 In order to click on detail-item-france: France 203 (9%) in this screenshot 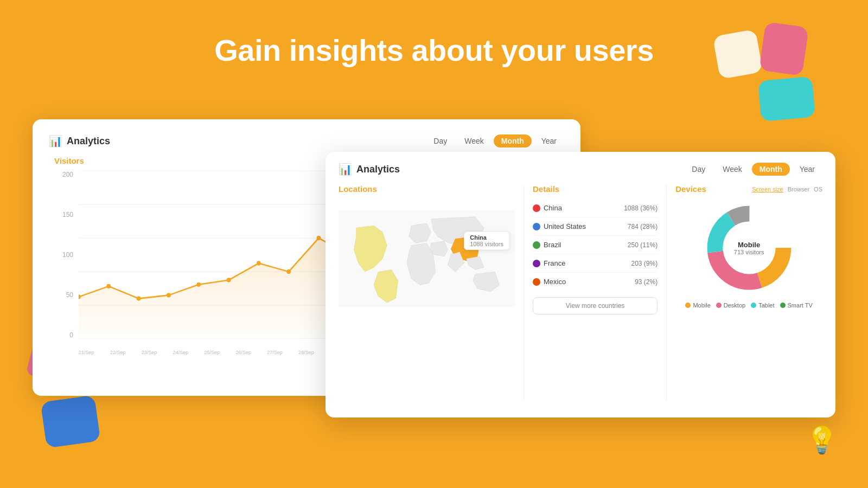, I will do `click(595, 264)`.